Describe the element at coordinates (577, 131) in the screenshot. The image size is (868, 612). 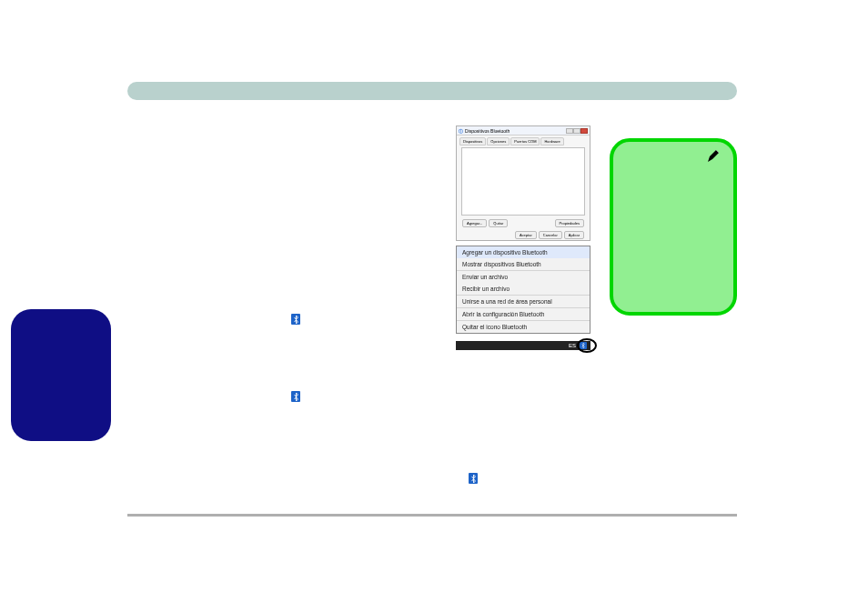
I see `maximize-button` at that location.